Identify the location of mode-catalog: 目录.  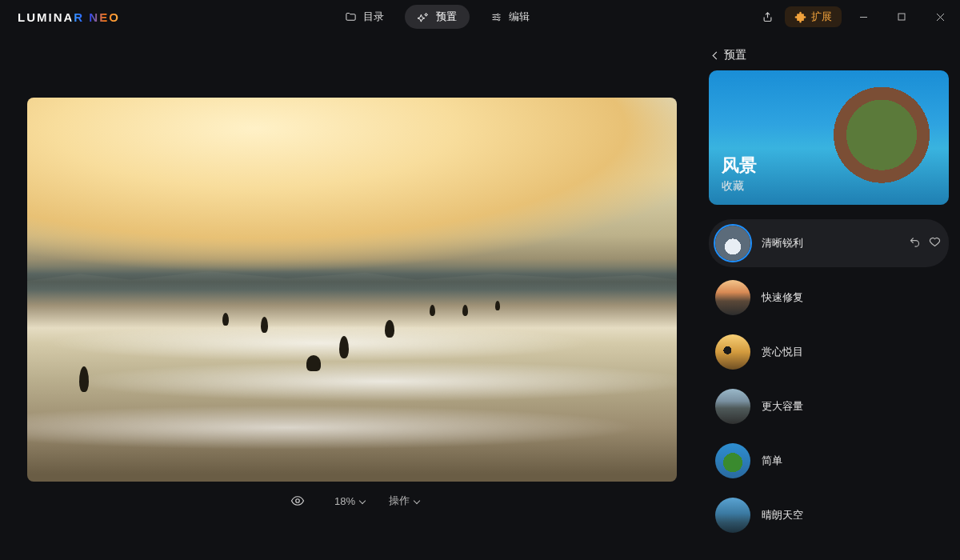
(365, 17).